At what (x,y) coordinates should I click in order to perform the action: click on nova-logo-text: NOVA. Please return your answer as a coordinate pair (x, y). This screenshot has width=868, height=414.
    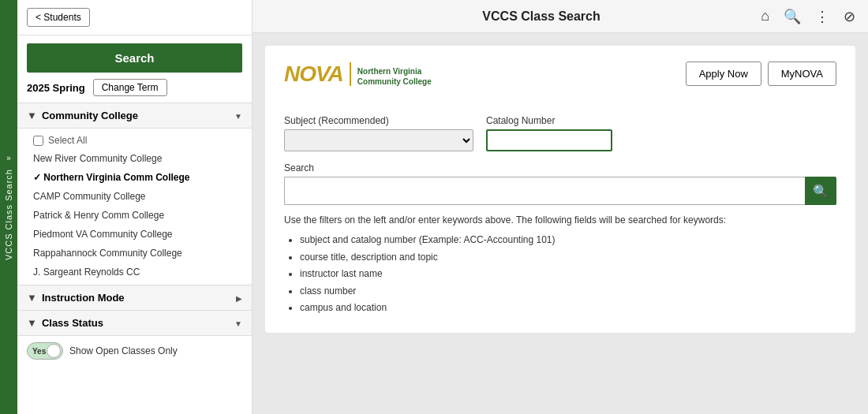
    Looking at the image, I should click on (314, 74).